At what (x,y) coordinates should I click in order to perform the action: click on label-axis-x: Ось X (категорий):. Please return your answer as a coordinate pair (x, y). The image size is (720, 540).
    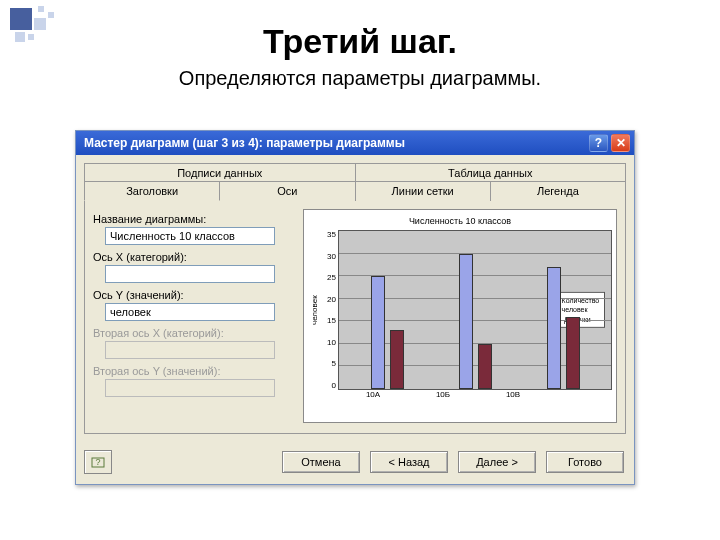
    Looking at the image, I should click on (193, 257).